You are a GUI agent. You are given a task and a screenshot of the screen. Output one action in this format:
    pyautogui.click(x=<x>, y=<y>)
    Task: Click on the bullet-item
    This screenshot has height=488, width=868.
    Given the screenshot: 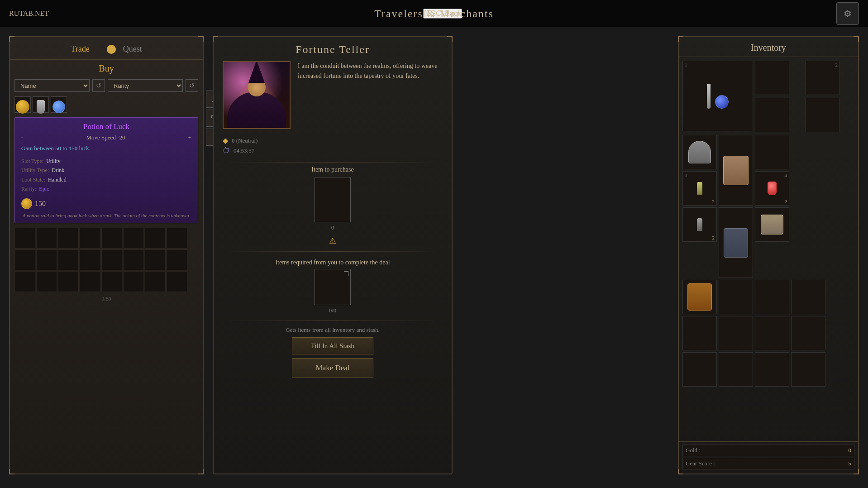 What is the action you would take?
    pyautogui.click(x=700, y=188)
    